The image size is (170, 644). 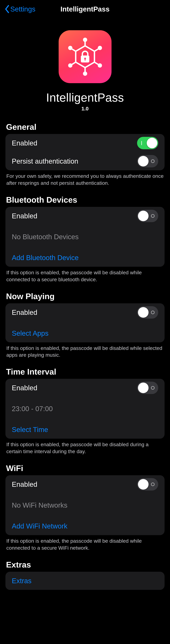 I want to click on toggle-general-enabled, so click(x=148, y=143).